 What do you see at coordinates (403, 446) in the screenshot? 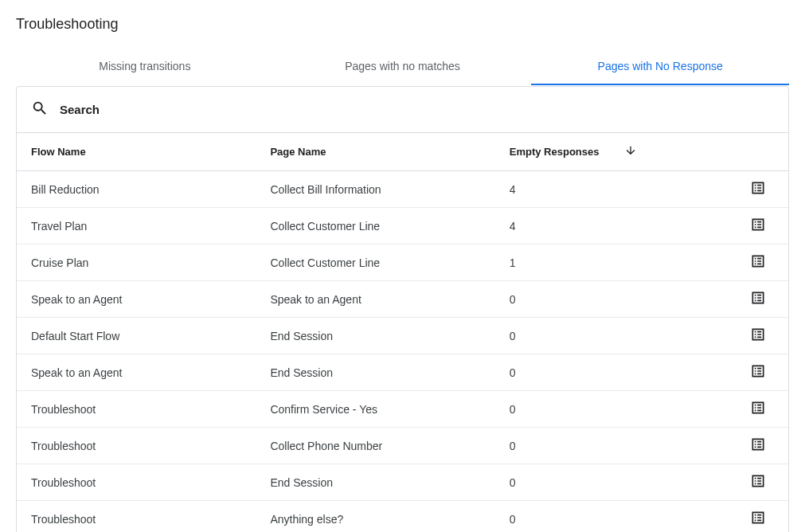
I see `table-row: TroubleshootCollect Phone Number0` at bounding box center [403, 446].